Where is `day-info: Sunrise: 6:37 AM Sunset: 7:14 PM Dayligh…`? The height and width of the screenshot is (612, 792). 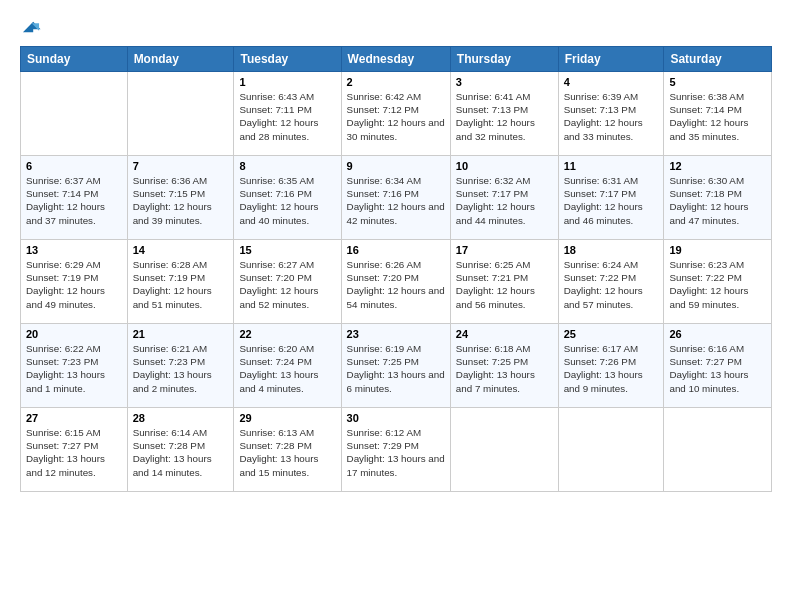 day-info: Sunrise: 6:37 AM Sunset: 7:14 PM Dayligh… is located at coordinates (74, 200).